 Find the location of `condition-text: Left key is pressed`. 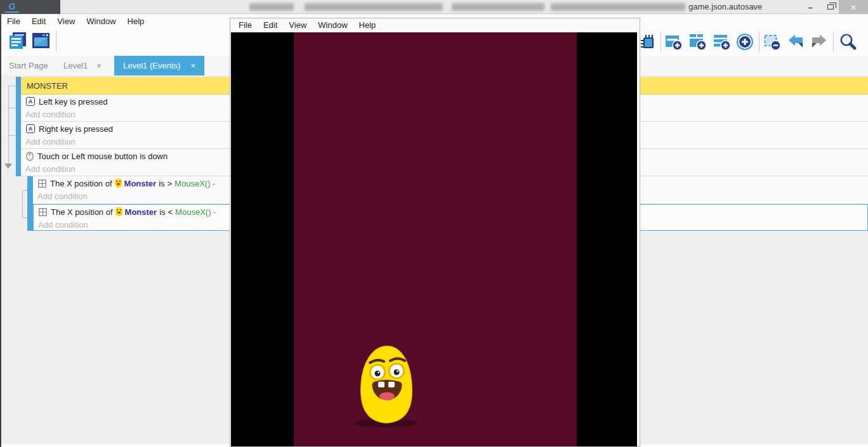

condition-text: Left key is pressed is located at coordinates (73, 101).